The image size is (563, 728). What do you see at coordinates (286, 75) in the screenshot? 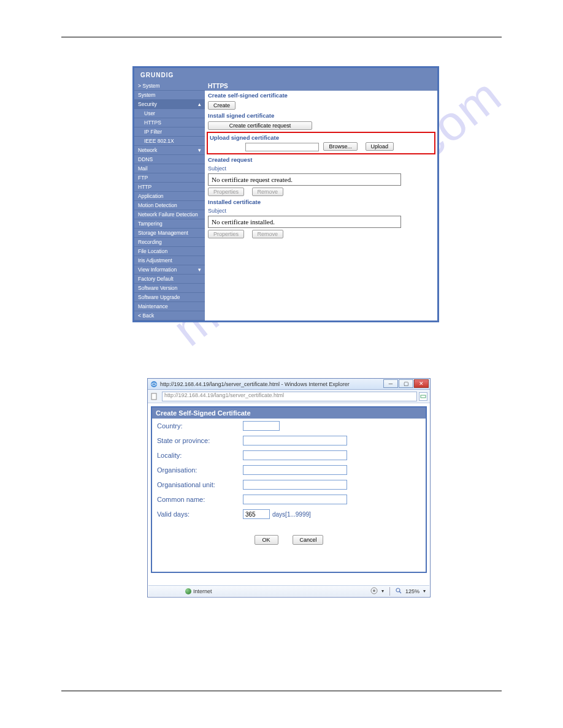
I see `app-header: GRUNDIG` at bounding box center [286, 75].